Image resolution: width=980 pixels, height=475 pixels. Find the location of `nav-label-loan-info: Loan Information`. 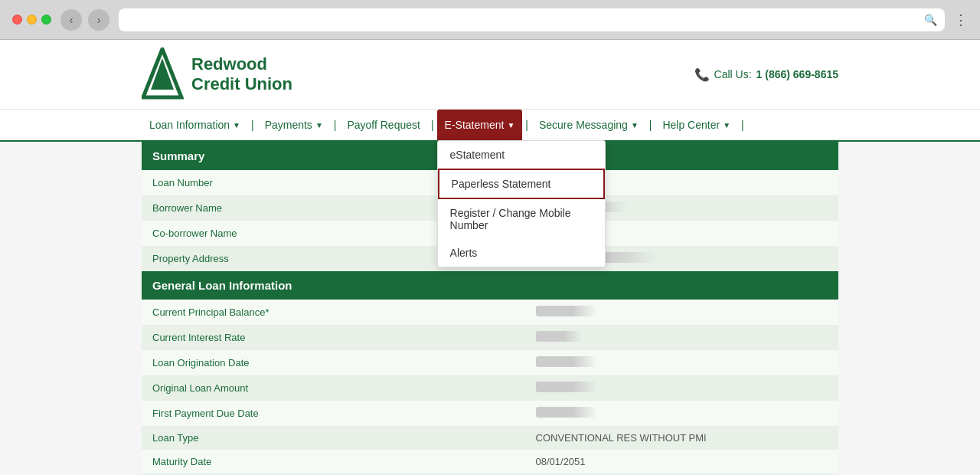

nav-label-loan-info: Loan Information is located at coordinates (190, 125).